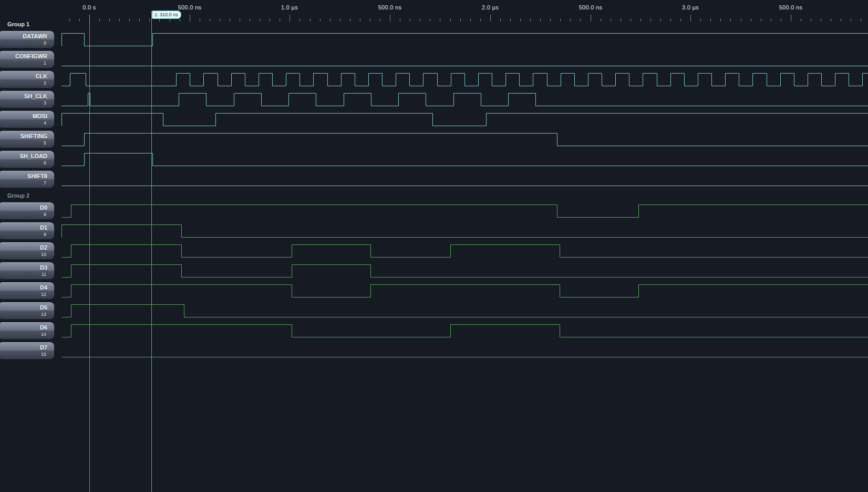 This screenshot has height=492, width=868. Describe the element at coordinates (27, 99) in the screenshot. I see `channel-tag-sh_clk: SH_CLK3` at that location.